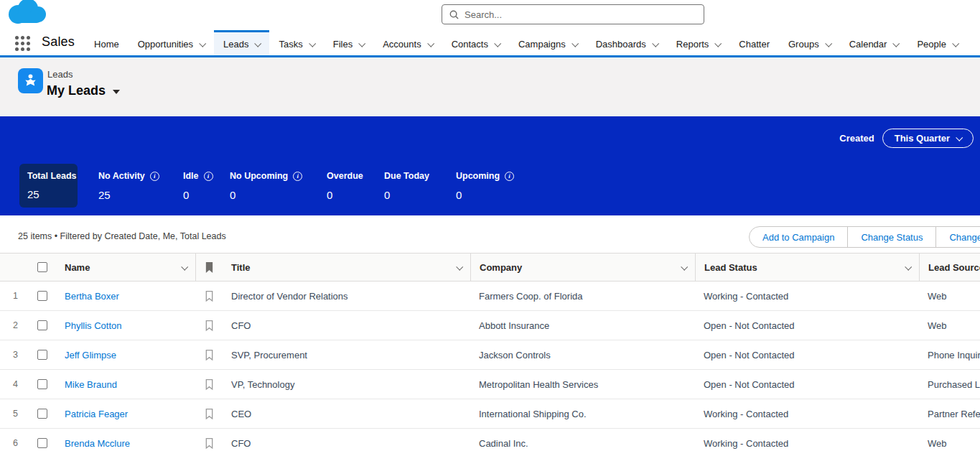 The image size is (980, 451). What do you see at coordinates (60, 75) in the screenshot?
I see `object-label: Leads` at bounding box center [60, 75].